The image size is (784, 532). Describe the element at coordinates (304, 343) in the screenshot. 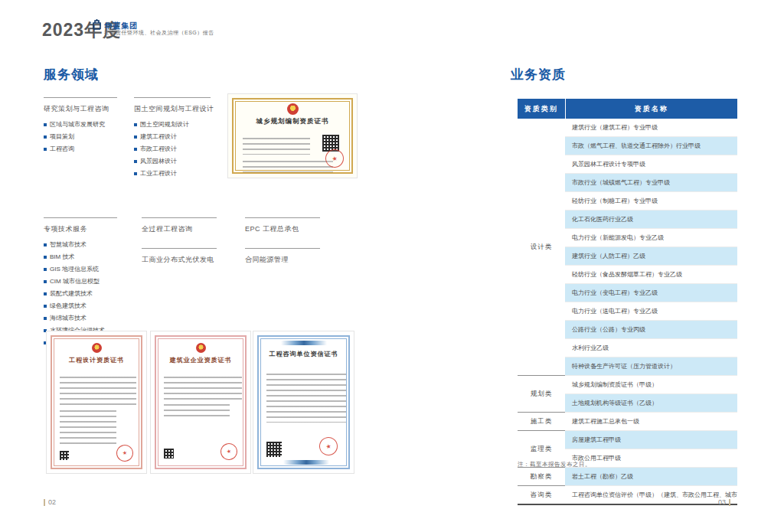

I see `ornament-top` at that location.